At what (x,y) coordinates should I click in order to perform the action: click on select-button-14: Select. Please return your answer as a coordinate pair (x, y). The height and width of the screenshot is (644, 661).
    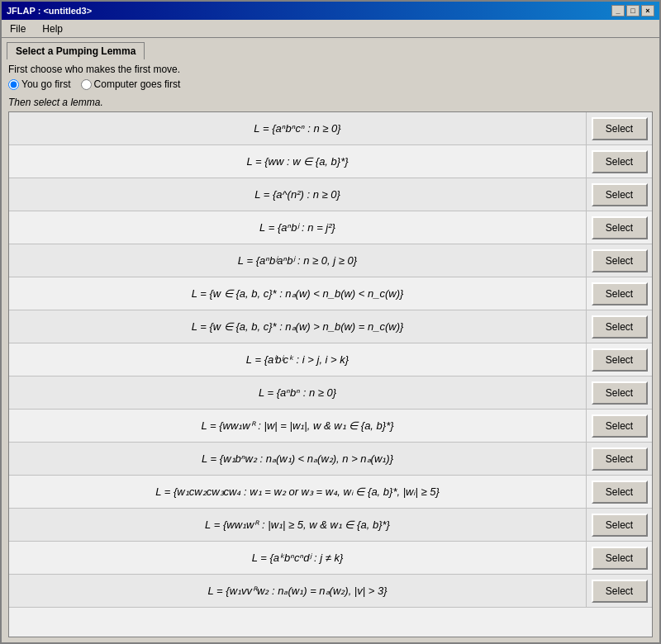
    Looking at the image, I should click on (620, 591).